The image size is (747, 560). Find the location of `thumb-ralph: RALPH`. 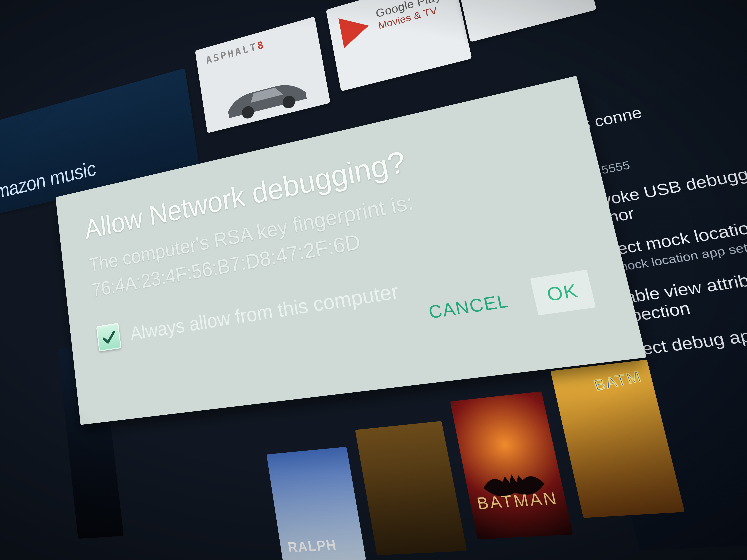

thumb-ralph: RALPH is located at coordinates (316, 504).